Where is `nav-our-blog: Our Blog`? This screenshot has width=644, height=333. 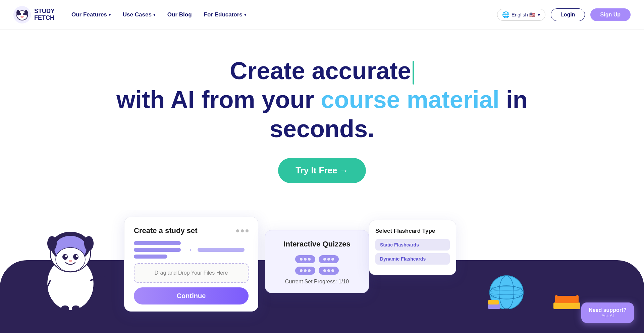 nav-our-blog: Our Blog is located at coordinates (180, 15).